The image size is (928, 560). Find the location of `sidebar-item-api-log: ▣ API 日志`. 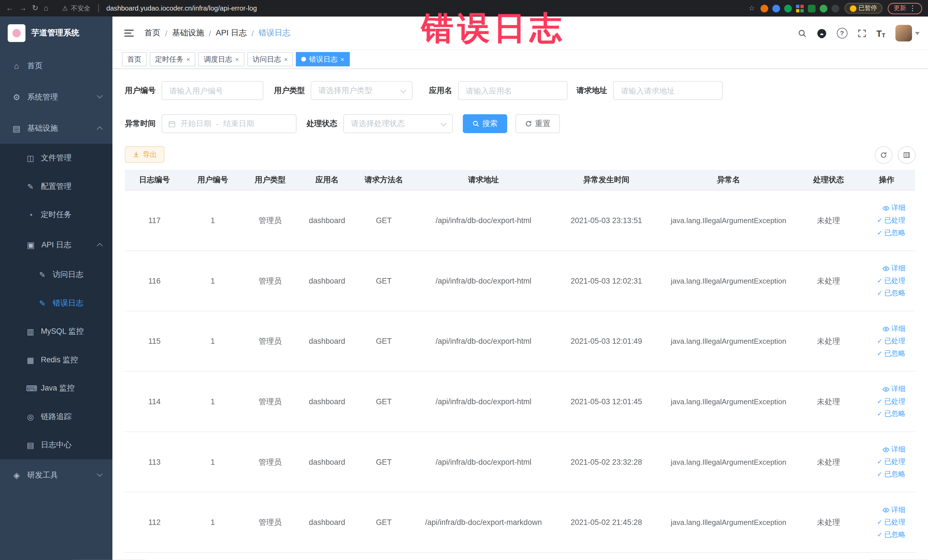

sidebar-item-api-log: ▣ API 日志 is located at coordinates (56, 245).